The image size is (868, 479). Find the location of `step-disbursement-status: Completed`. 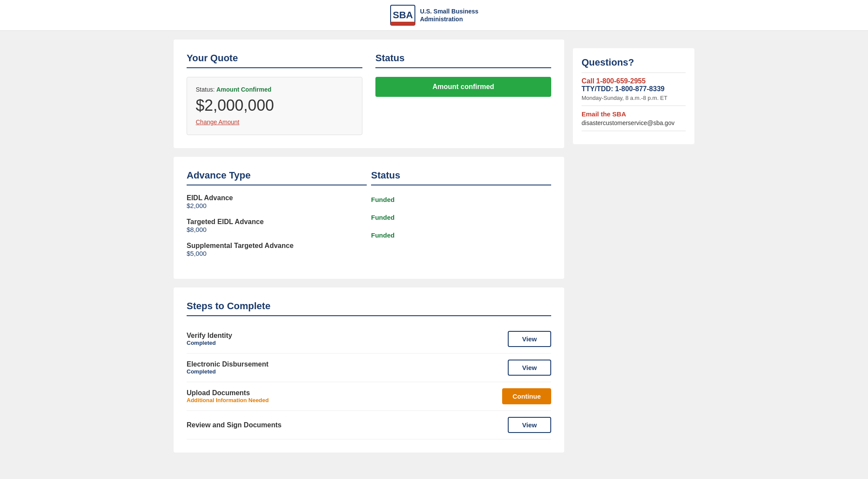

step-disbursement-status: Completed is located at coordinates (227, 372).